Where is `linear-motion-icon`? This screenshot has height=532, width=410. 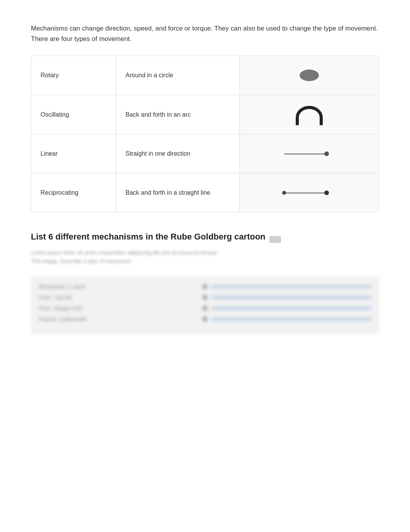 linear-motion-icon is located at coordinates (309, 154).